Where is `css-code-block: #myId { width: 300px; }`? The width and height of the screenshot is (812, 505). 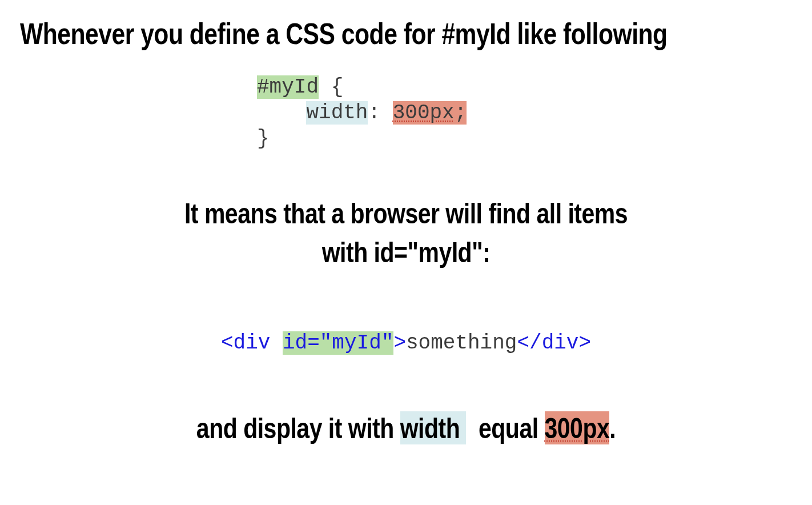
css-code-block: #myId { width: 300px; } is located at coordinates (362, 113).